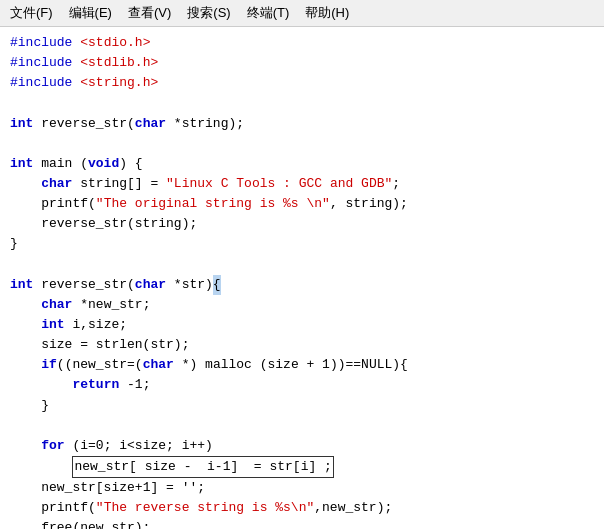 This screenshot has height=529, width=604. I want to click on code-line-13: int reverse_str(char *str){, so click(302, 285).